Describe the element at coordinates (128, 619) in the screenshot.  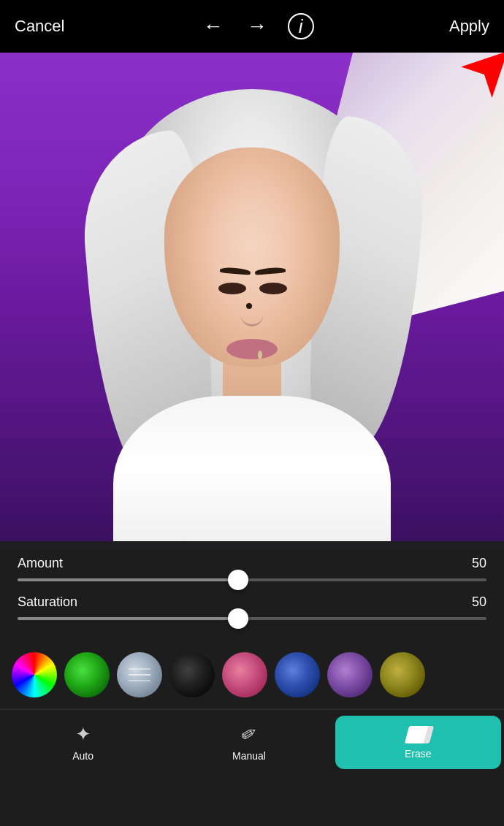
I see `saturation-slider-fill` at that location.